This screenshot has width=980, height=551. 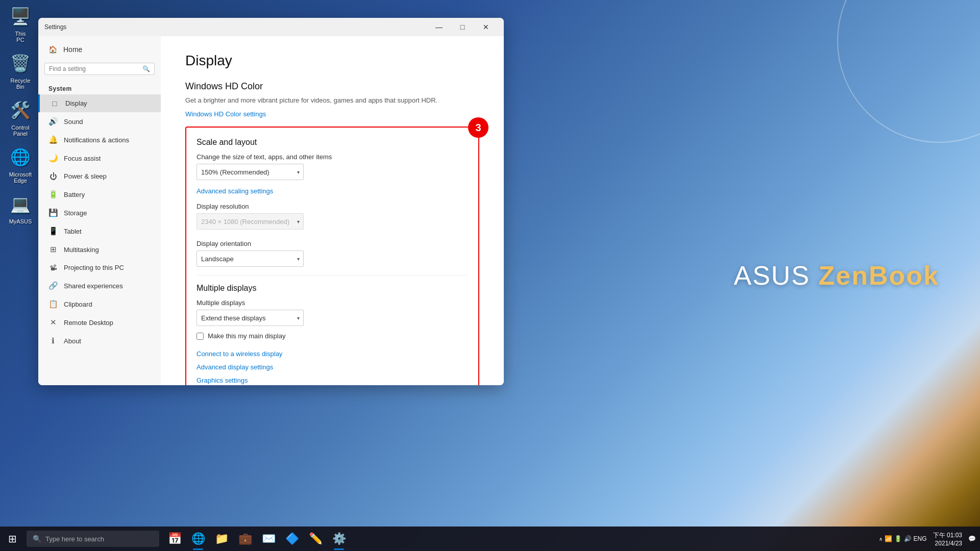 What do you see at coordinates (100, 341) in the screenshot?
I see `sidebar-item-about: ℹ About` at bounding box center [100, 341].